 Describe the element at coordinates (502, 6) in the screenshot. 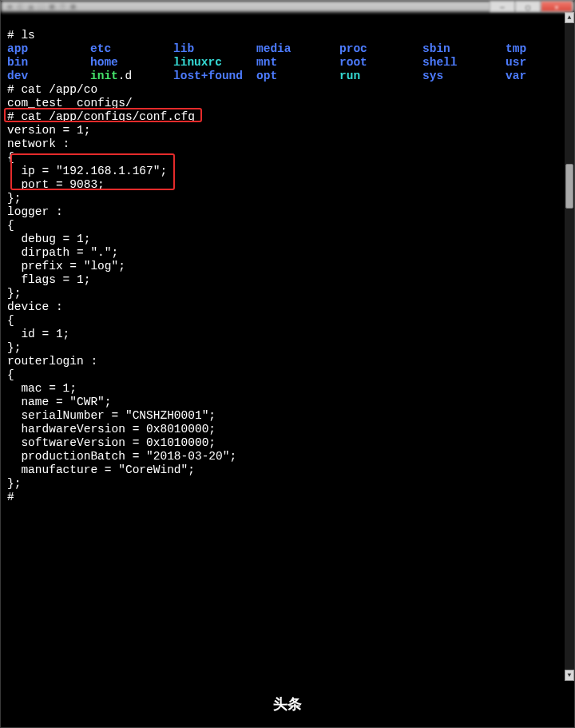

I see `minimize-button: —` at that location.